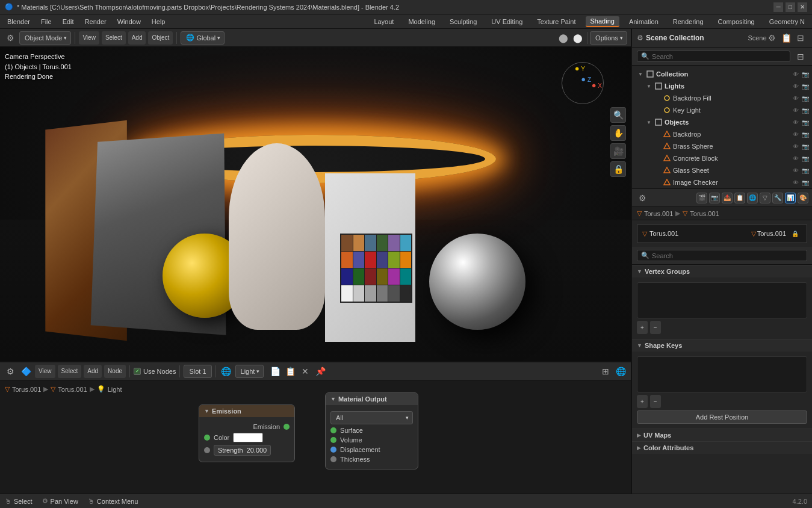 This screenshot has height=508, width=812. I want to click on object-menu: Object, so click(160, 38).